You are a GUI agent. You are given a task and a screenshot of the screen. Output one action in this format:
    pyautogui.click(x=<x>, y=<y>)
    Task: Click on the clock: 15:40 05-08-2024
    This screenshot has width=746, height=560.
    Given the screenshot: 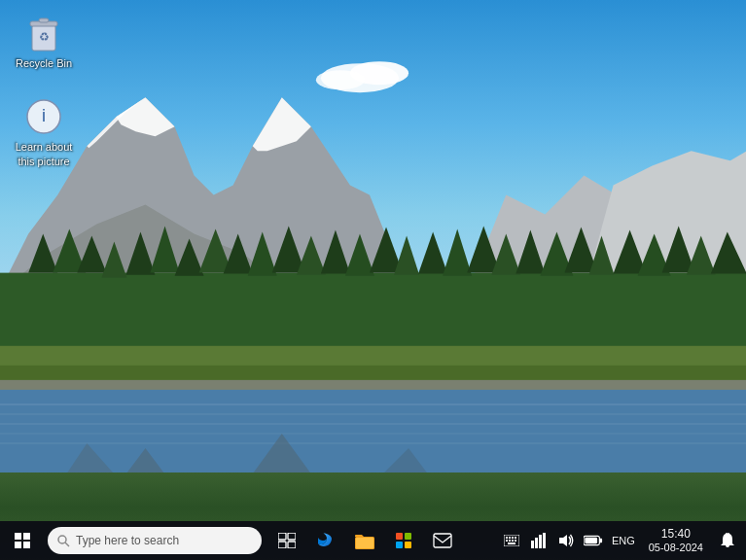 What is the action you would take?
    pyautogui.click(x=676, y=541)
    